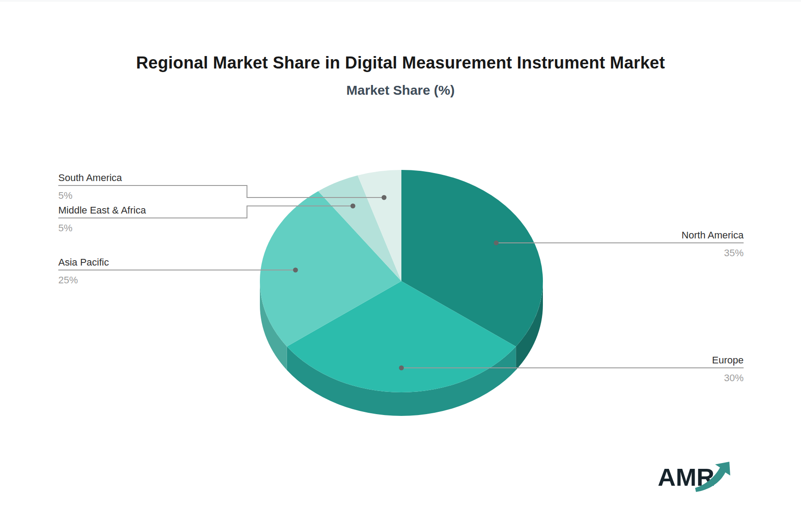 The image size is (801, 532). I want to click on slice-value-middle-east-africa: 5%, so click(65, 228).